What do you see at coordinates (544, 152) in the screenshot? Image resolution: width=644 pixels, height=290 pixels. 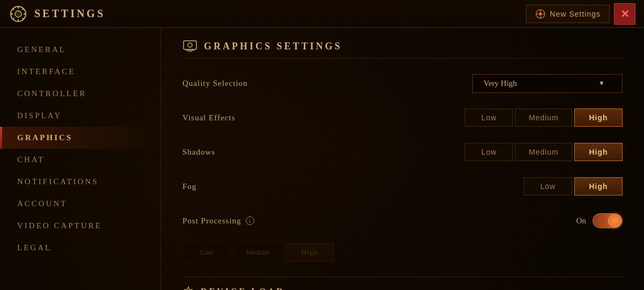 I see `shadows-medium-btn: Medium` at bounding box center [544, 152].